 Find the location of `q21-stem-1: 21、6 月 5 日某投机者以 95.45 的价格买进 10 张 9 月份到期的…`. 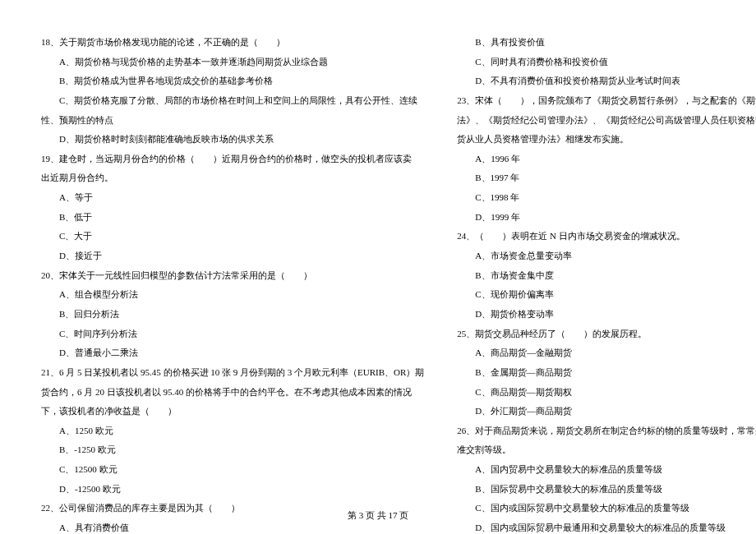

q21-stem-1: 21、6 月 5 日某投机者以 95.45 的价格买进 10 张 9 月份到期的… is located at coordinates (233, 373).